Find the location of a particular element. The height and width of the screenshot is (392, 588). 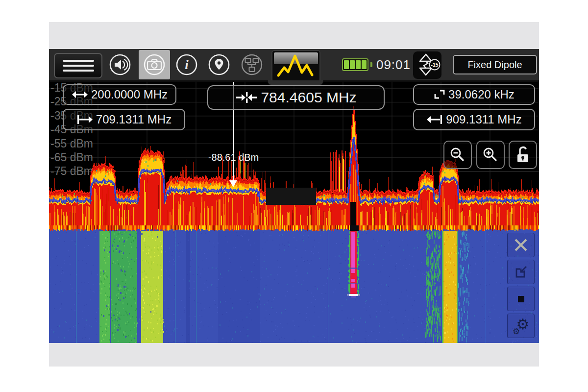

stop-freq-readout-button: 909.1311 MHz is located at coordinates (474, 120).